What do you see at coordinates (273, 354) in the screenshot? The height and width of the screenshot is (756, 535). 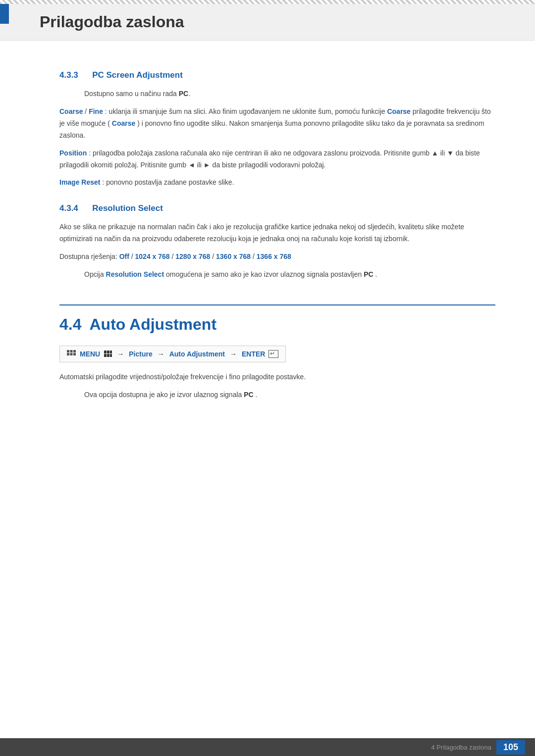 I see `enter-icon: ↵` at bounding box center [273, 354].